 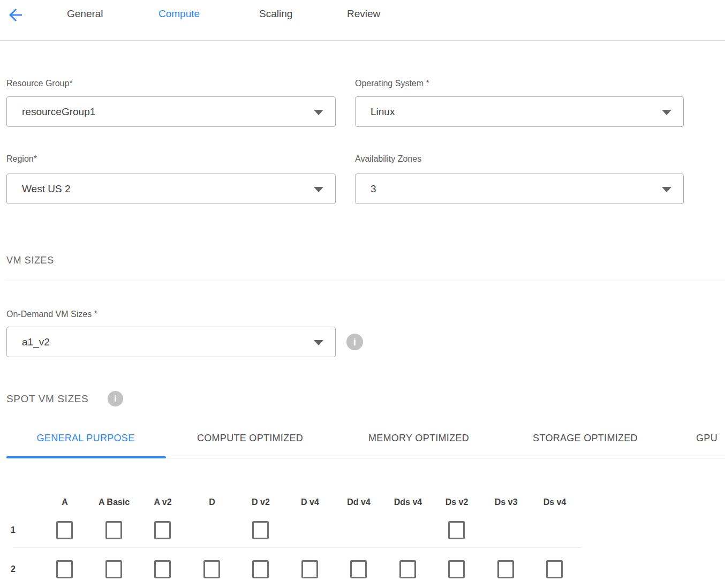 I want to click on vm-size-column-header: A v2, so click(x=163, y=502).